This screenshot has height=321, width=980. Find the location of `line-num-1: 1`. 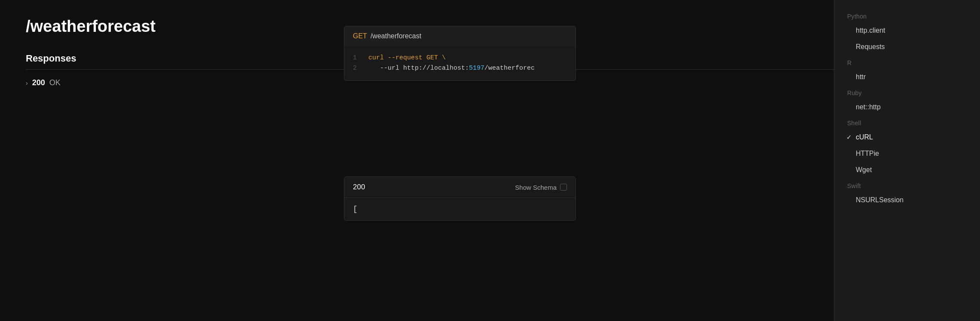

line-num-1: 1 is located at coordinates (357, 58).